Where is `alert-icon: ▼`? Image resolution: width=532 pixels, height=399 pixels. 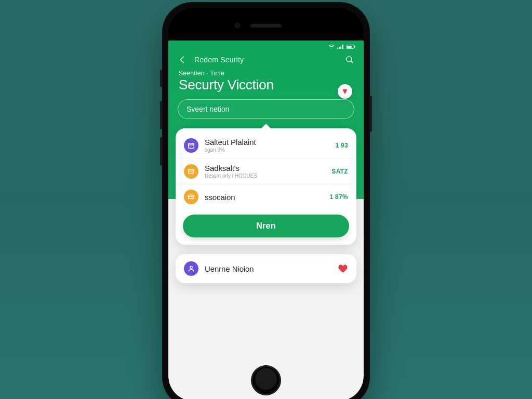 alert-icon: ▼ is located at coordinates (345, 91).